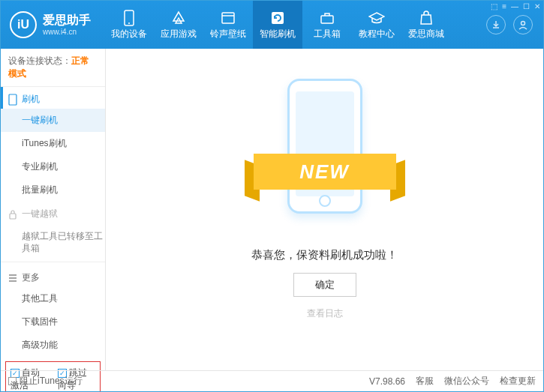  Describe the element at coordinates (515, 6) in the screenshot. I see `titlebar-minimize: —` at that location.